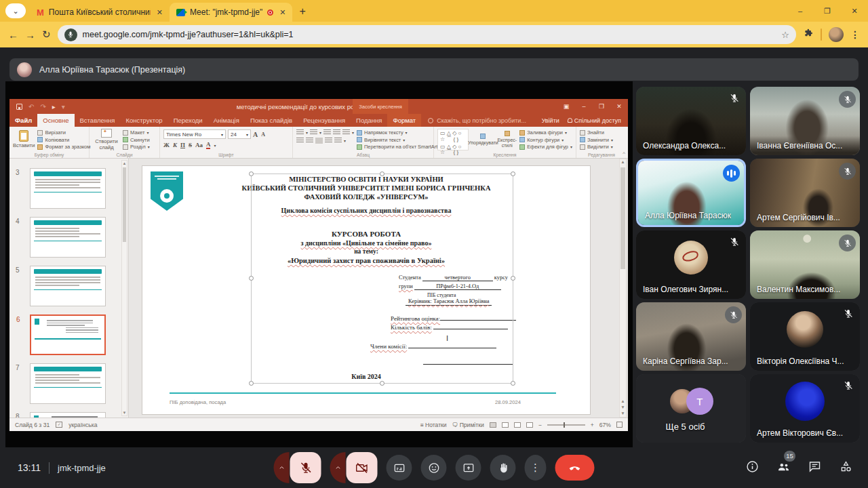 This screenshot has height=488, width=868. Describe the element at coordinates (59, 424) in the screenshot. I see `spellcheck-icon: ✓` at that location.